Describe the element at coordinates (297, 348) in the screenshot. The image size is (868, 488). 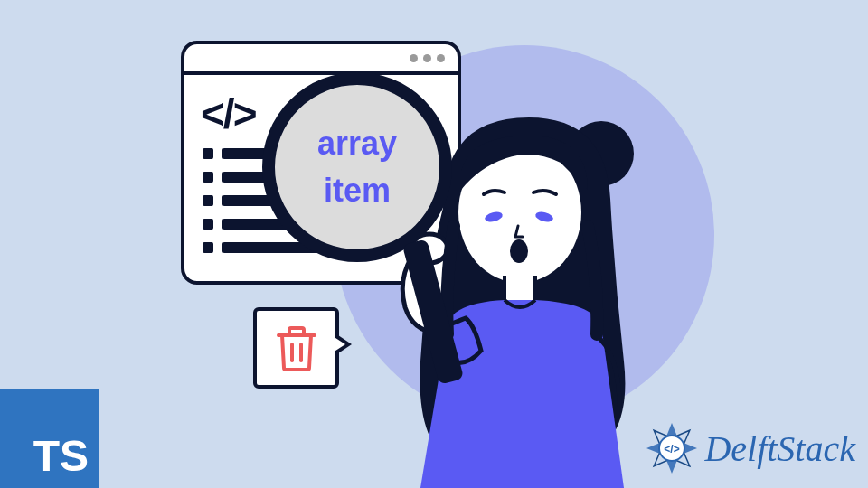
I see `trash-icon` at that location.